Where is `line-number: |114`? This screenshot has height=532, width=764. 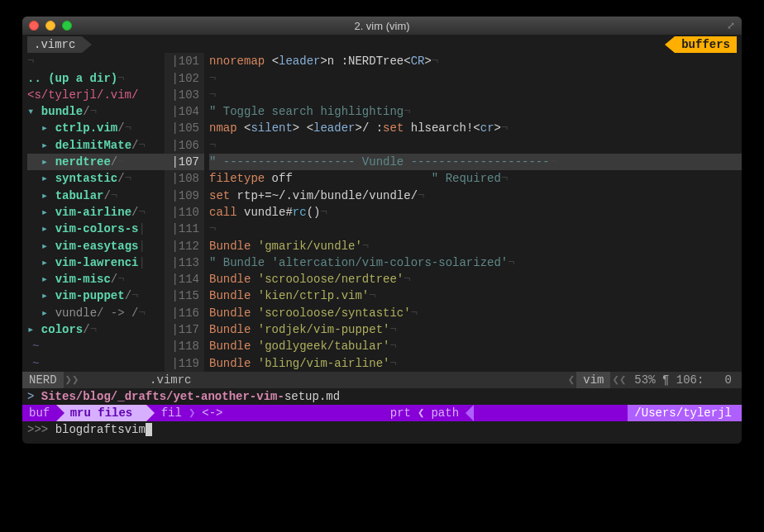
line-number: |114 is located at coordinates (184, 279).